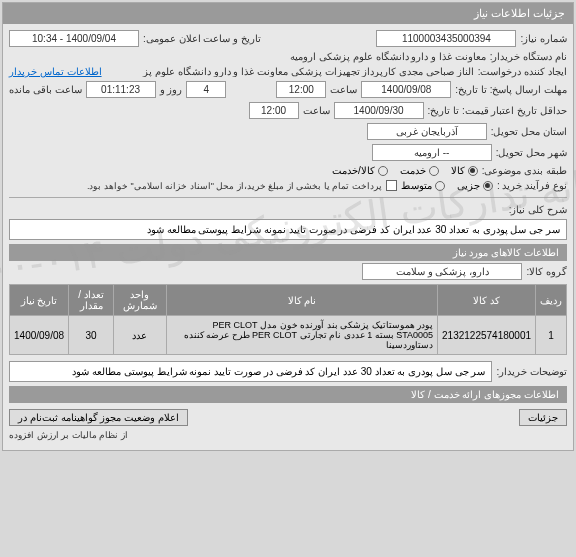  Describe the element at coordinates (392, 186) in the screenshot. I see `treasury-checkbox` at that location.